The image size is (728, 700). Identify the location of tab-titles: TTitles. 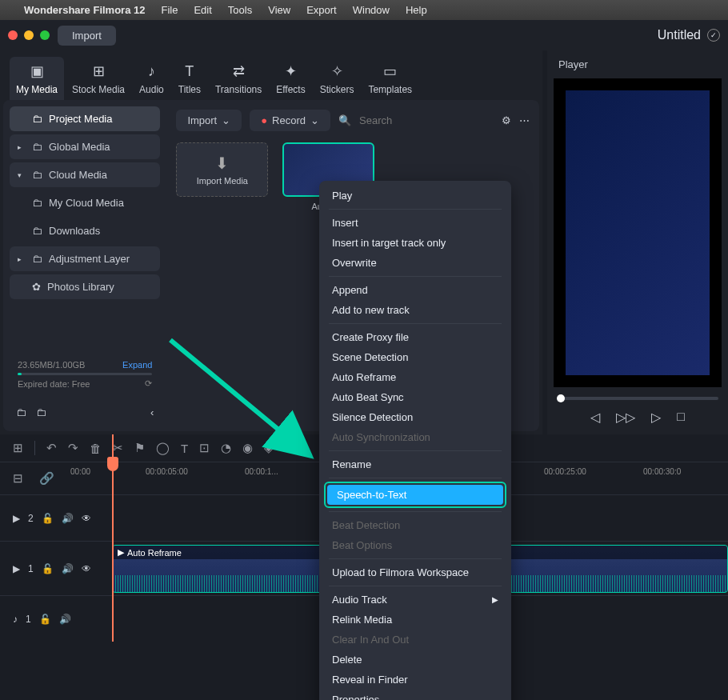
(190, 78).